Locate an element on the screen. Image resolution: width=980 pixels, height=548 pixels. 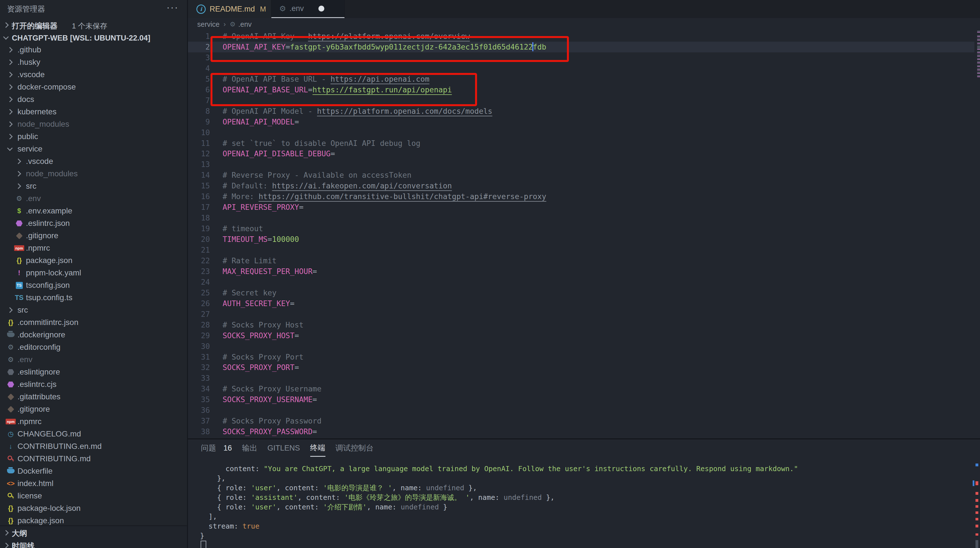
html-icon: <> is located at coordinates (11, 484).